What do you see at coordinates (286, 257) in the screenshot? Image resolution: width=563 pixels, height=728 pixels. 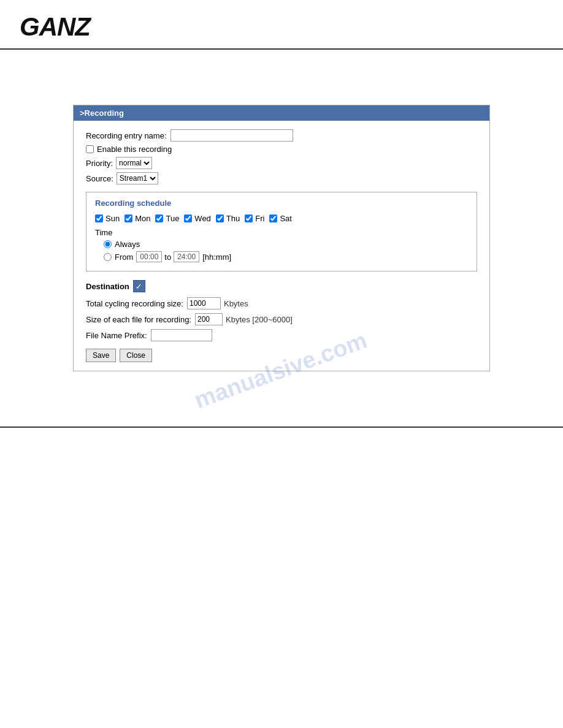 I see `from-row: From to [hh:mm]` at bounding box center [286, 257].